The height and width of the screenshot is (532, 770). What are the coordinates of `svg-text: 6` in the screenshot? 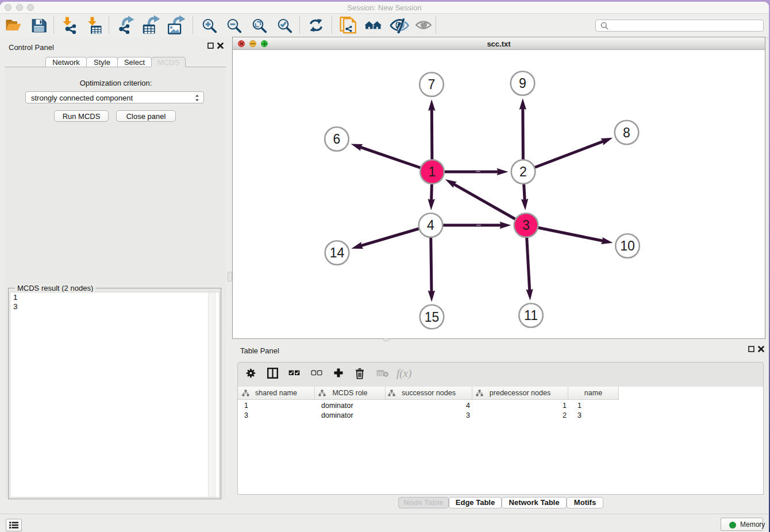 It's located at (337, 139).